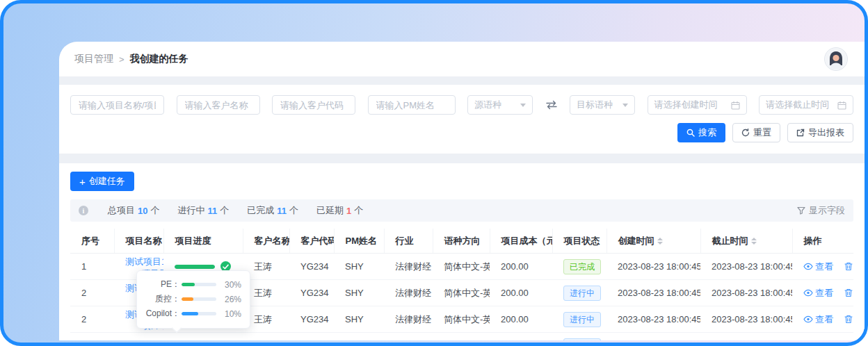  I want to click on search-button: 搜索, so click(701, 133).